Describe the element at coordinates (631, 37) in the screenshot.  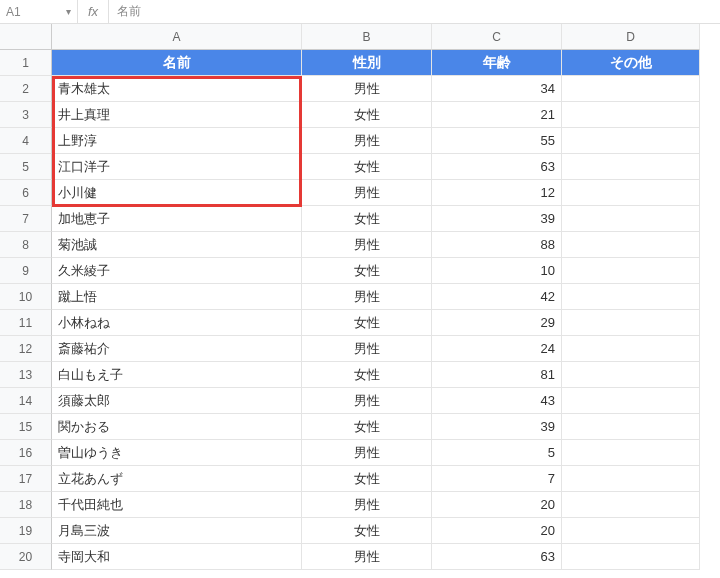
I see `column-header-d: D` at that location.